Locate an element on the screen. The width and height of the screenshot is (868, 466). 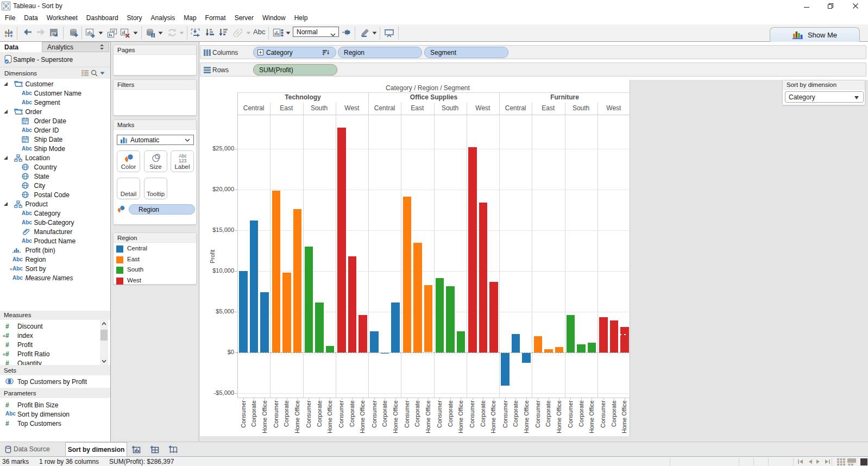
bar-furniture-central-consumer is located at coordinates (505, 369).